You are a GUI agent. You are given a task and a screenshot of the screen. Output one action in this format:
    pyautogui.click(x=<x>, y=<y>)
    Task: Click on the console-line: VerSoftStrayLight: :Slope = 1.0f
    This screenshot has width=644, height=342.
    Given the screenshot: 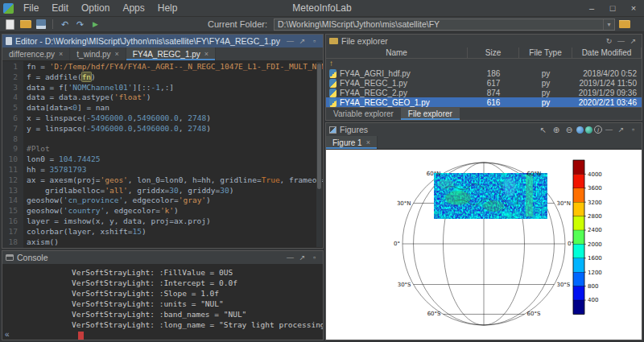 What is the action you would take?
    pyautogui.click(x=197, y=293)
    